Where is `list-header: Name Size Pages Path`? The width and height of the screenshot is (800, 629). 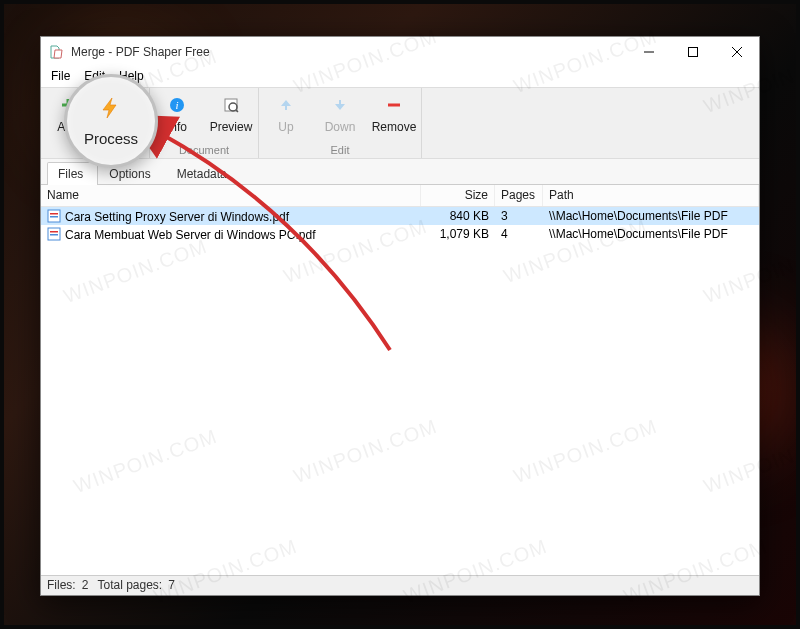 list-header: Name Size Pages Path is located at coordinates (400, 196).